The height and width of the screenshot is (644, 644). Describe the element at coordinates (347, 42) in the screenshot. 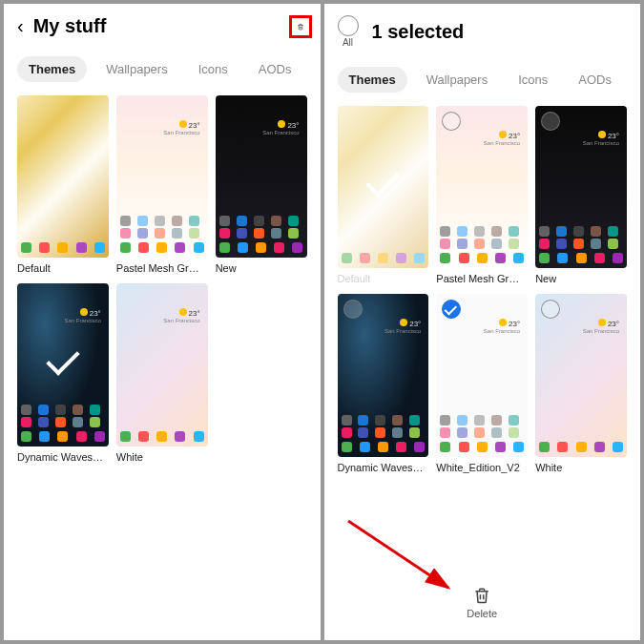

I see `select-all-label: All` at that location.